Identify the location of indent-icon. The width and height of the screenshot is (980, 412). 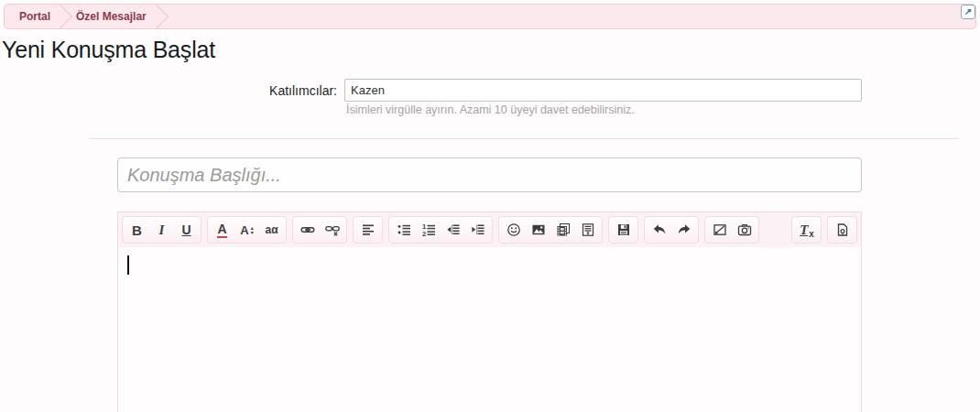
(478, 230).